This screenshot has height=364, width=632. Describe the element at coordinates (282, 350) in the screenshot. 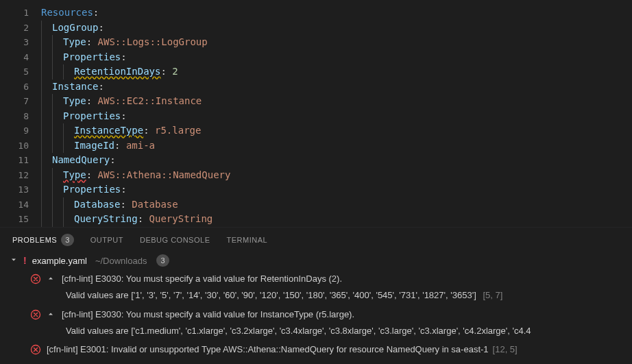

I see `problem-message: [cfn-lint] E3001: Invalid or unsupported…` at that location.